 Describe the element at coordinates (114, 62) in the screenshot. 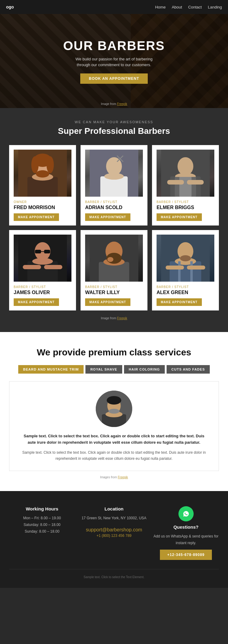

I see `hero-subtitle: We build our passion for the art of barb…` at that location.